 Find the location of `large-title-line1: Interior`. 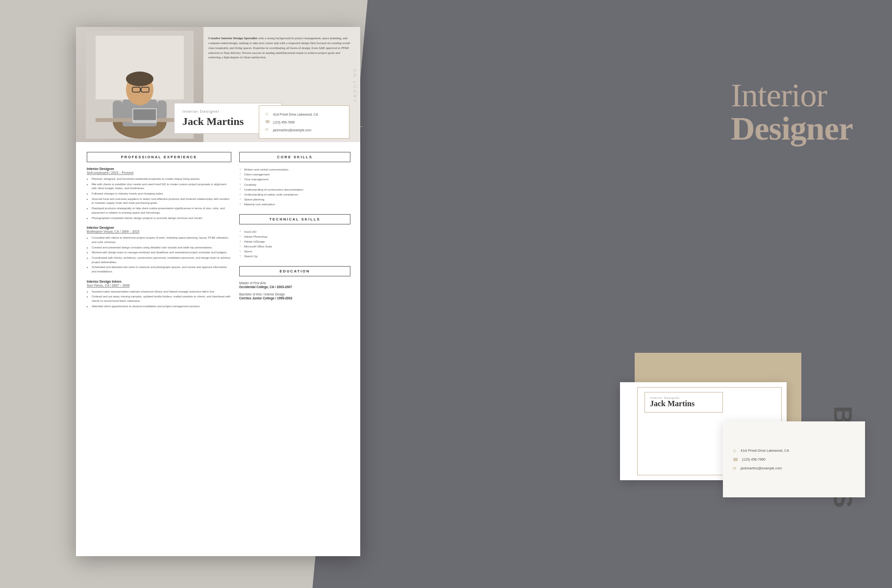

large-title-line1: Interior is located at coordinates (792, 95).